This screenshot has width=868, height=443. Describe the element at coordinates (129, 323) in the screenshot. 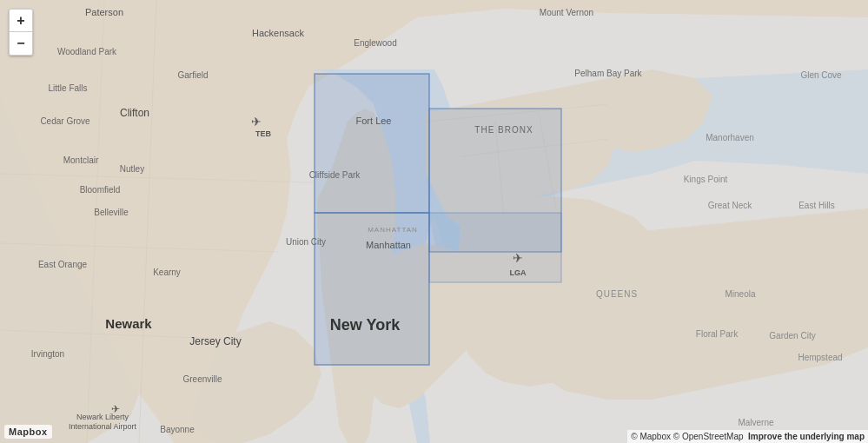

I see `svg-text: Newark` at that location.